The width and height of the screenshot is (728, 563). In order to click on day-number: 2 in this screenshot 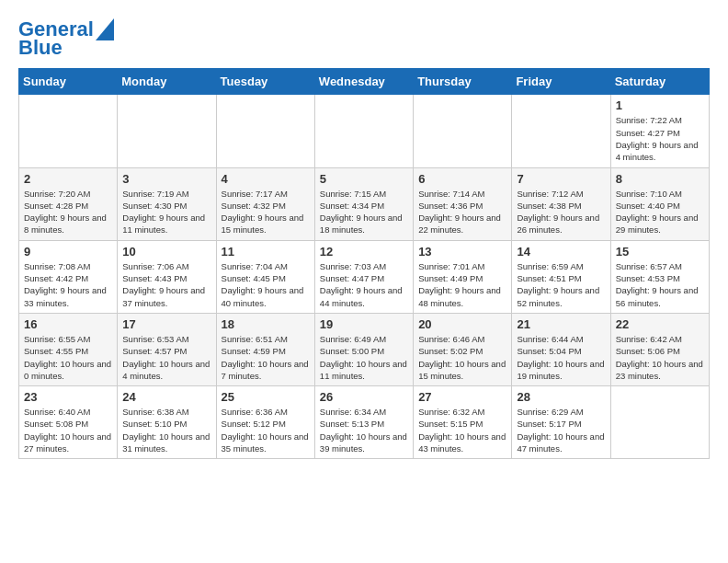, I will do `click(68, 178)`.